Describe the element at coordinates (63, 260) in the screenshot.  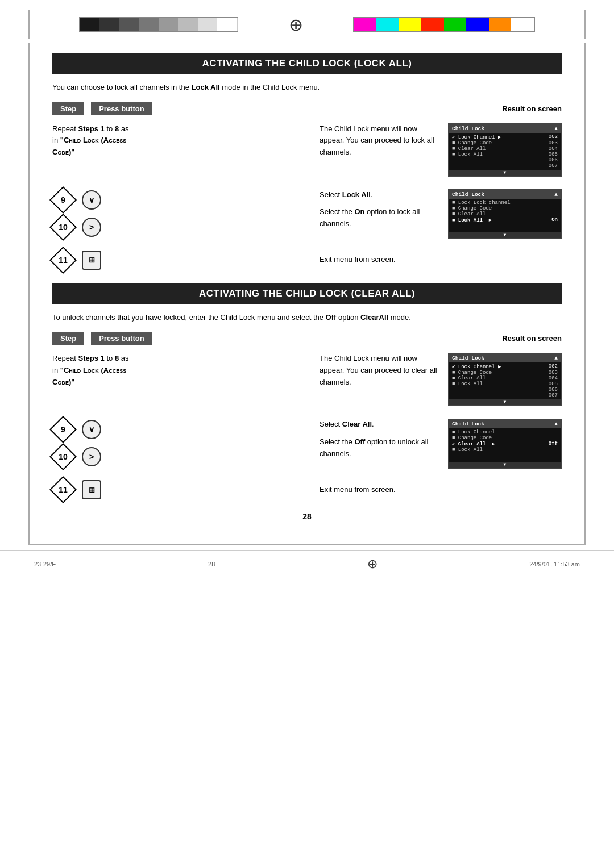
I see `step11-badge: 11` at that location.